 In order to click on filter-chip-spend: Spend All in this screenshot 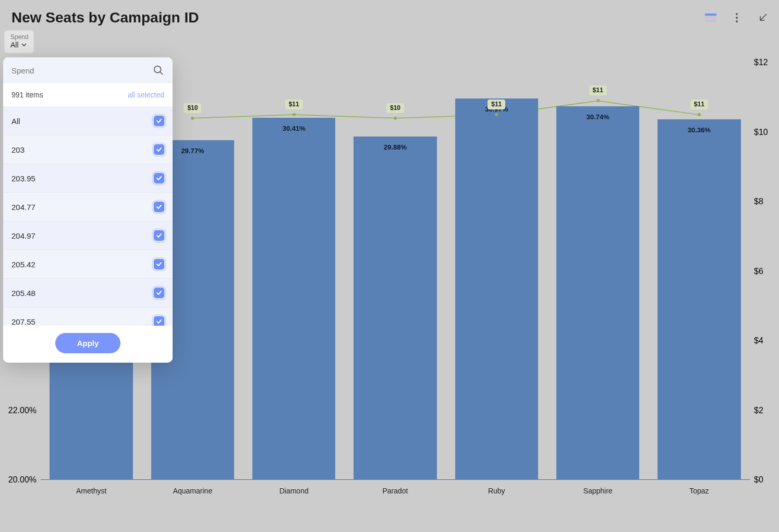, I will do `click(19, 42)`.